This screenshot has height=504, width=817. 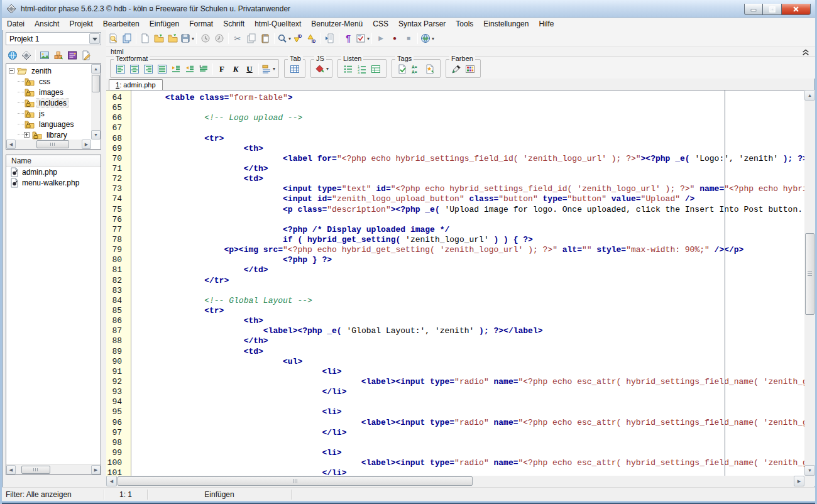 What do you see at coordinates (368, 39) in the screenshot?
I see `validate-dropdown: ▾` at bounding box center [368, 39].